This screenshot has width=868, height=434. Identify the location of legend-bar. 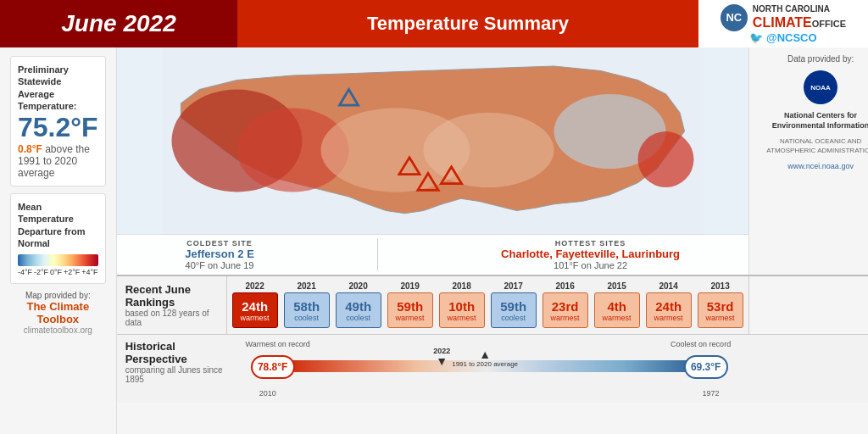
(58, 260).